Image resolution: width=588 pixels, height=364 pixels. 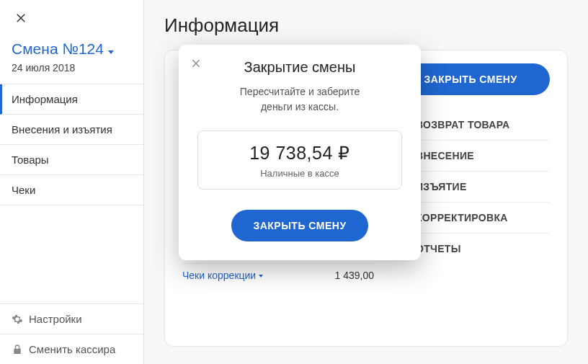 What do you see at coordinates (72, 17) in the screenshot?
I see `close-sidebar-button` at bounding box center [72, 17].